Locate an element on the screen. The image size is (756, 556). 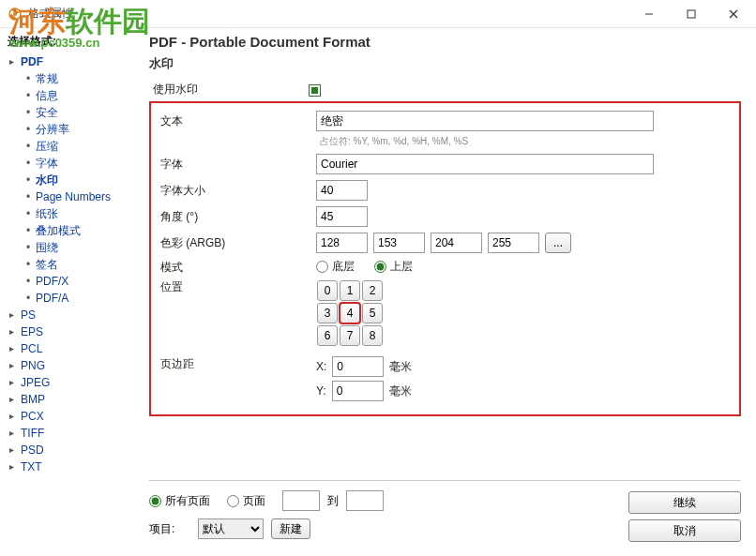
tree-item: 纸张 is located at coordinates (47, 214).